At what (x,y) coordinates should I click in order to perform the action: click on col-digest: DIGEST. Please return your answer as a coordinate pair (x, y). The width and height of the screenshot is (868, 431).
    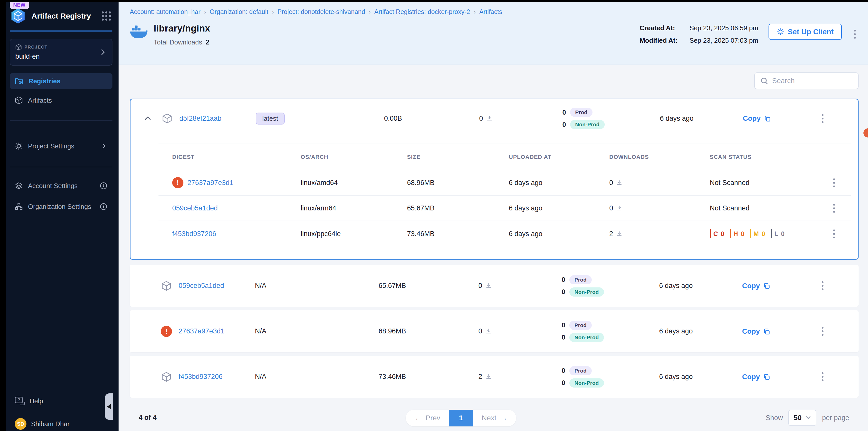
    Looking at the image, I should click on (237, 157).